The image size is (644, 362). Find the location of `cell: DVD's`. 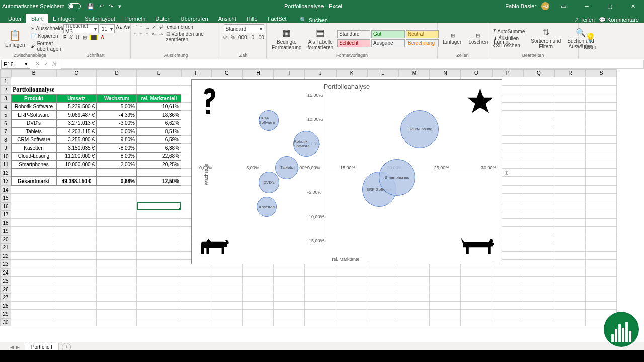

cell: DVD's is located at coordinates (34, 124).